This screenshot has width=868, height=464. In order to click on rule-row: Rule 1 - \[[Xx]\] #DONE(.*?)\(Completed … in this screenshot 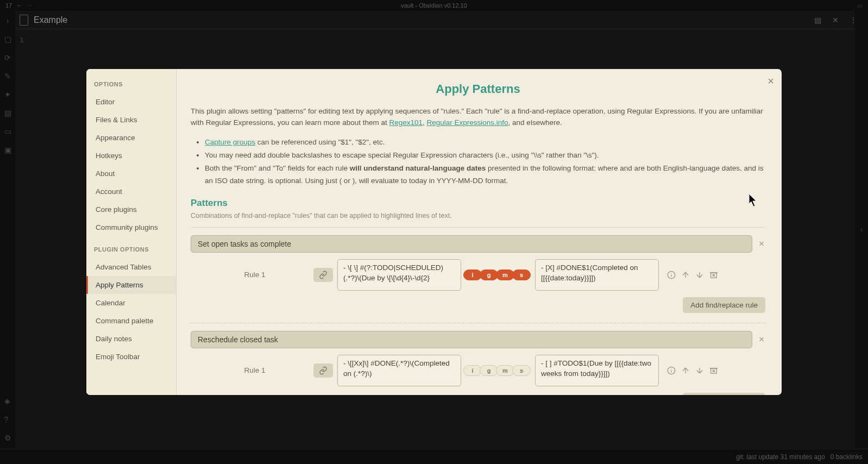, I will do `click(478, 371)`.